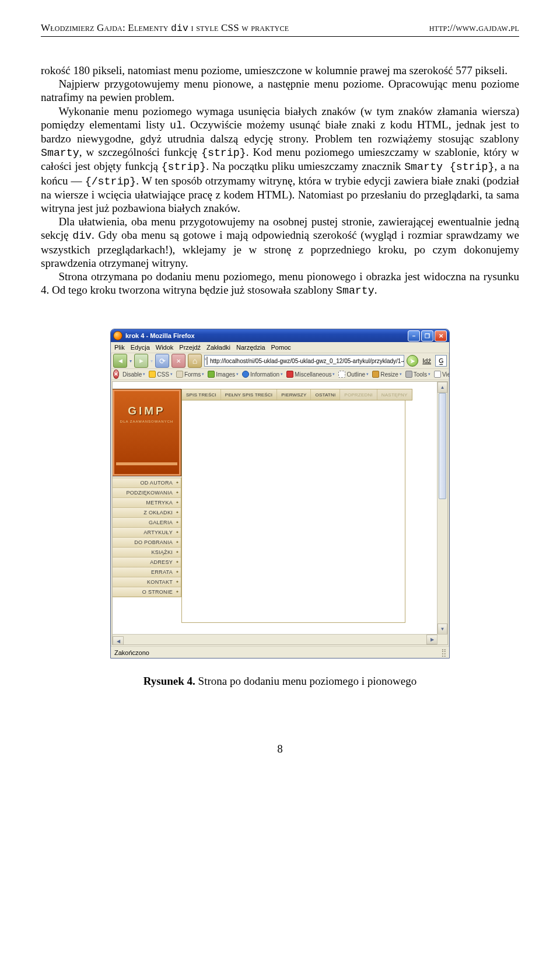 Image resolution: width=560 pixels, height=972 pixels. What do you see at coordinates (147, 421) in the screenshot?
I see `cover-subtitle: DLA ZAAWANSOWANYCH` at bounding box center [147, 421].